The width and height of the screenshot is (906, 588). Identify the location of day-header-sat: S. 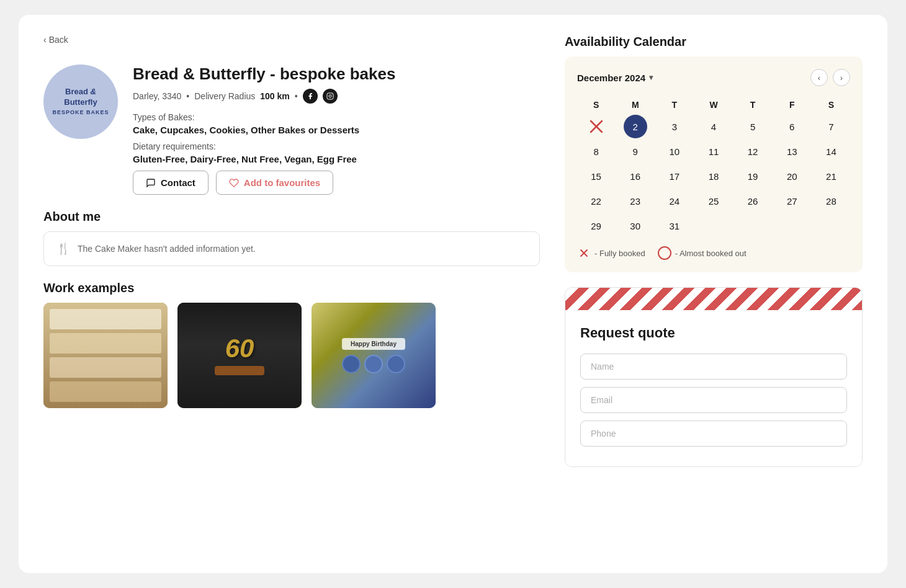
(832, 105).